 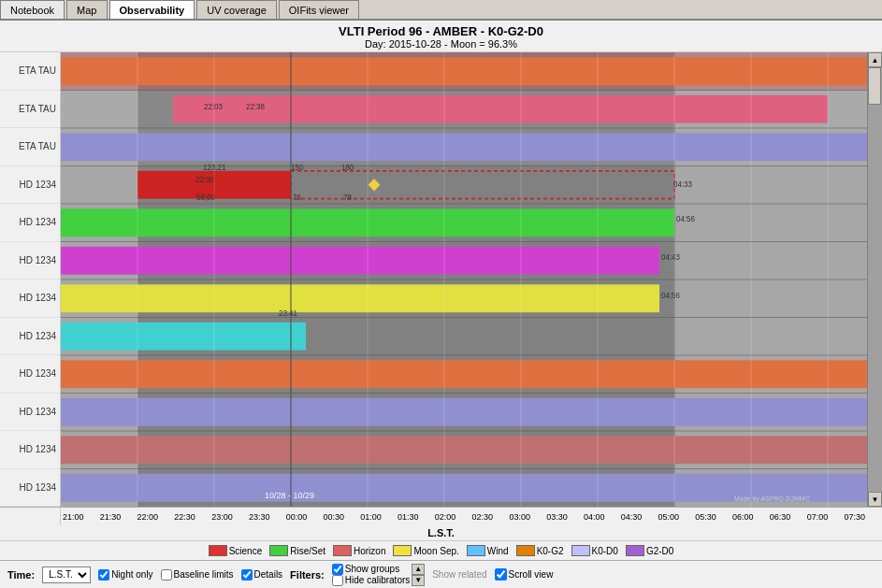 I want to click on legend-wind: Wind, so click(x=488, y=551).